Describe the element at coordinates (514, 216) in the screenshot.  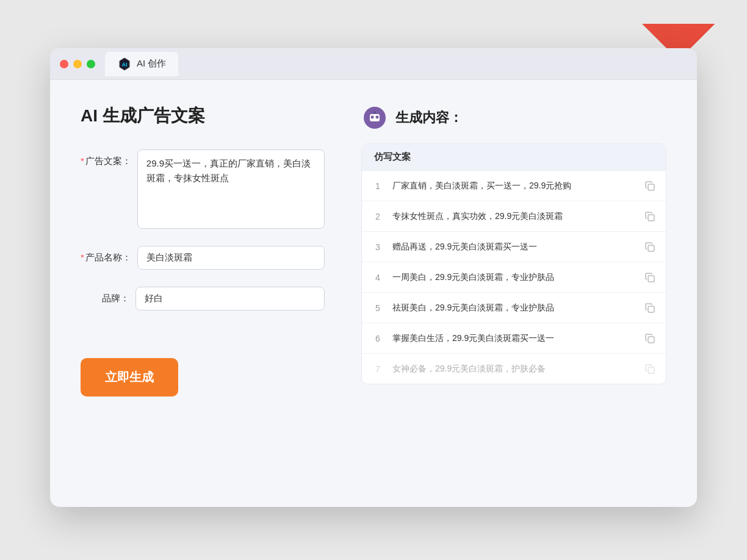
I see `row-text: 专抹女性斑点，真实功效，29.9元美白淡斑霜` at that location.